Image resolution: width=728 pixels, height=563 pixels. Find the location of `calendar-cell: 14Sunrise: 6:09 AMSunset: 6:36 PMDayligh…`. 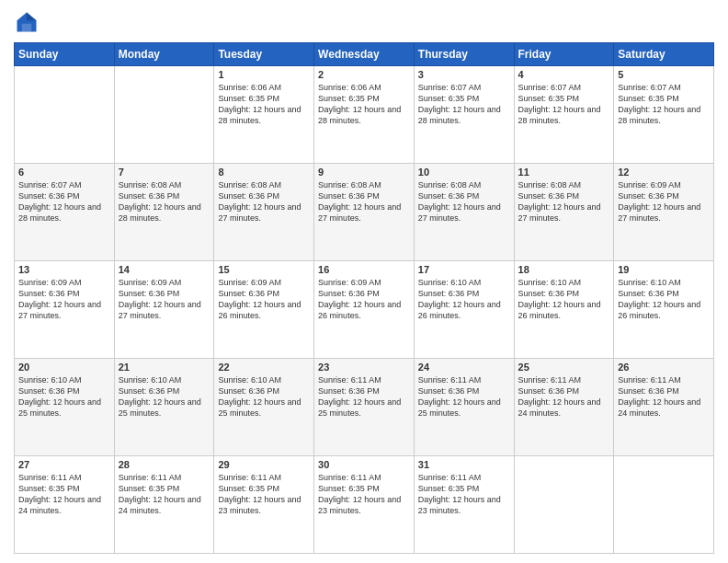

calendar-cell: 14Sunrise: 6:09 AMSunset: 6:36 PMDayligh… is located at coordinates (164, 310).